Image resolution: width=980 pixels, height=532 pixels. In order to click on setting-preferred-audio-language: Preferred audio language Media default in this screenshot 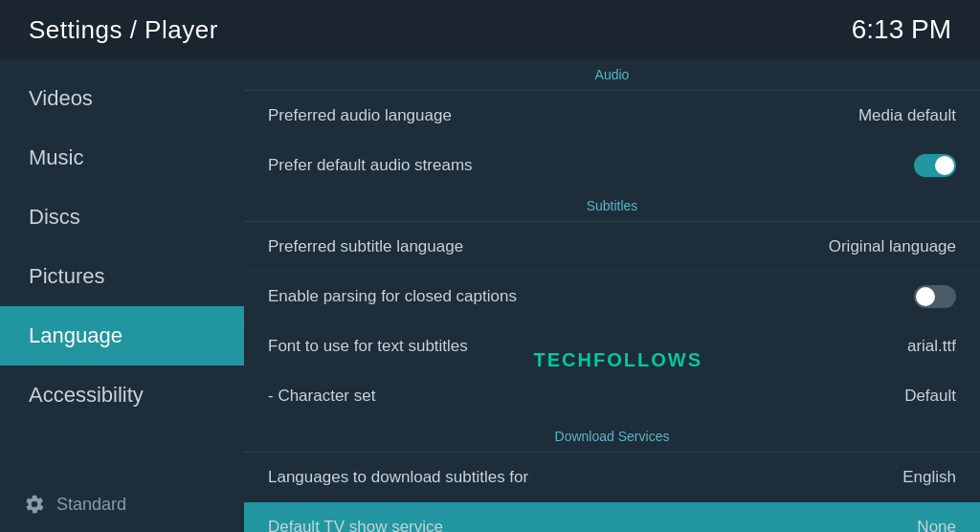, I will do `click(612, 116)`.